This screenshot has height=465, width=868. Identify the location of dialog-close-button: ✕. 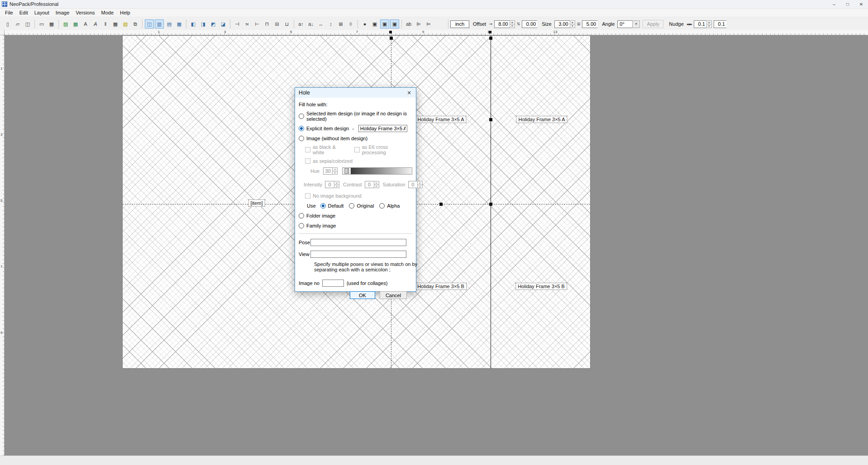
(409, 93).